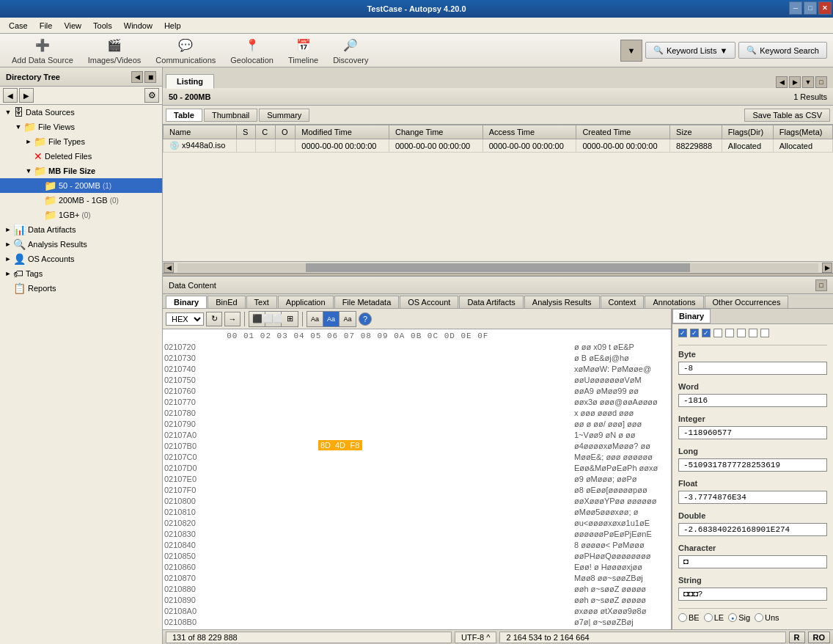 The image size is (833, 644). Describe the element at coordinates (81, 230) in the screenshot. I see `tree-item-dataartifacts: ► 📊 Data Artifacts` at that location.